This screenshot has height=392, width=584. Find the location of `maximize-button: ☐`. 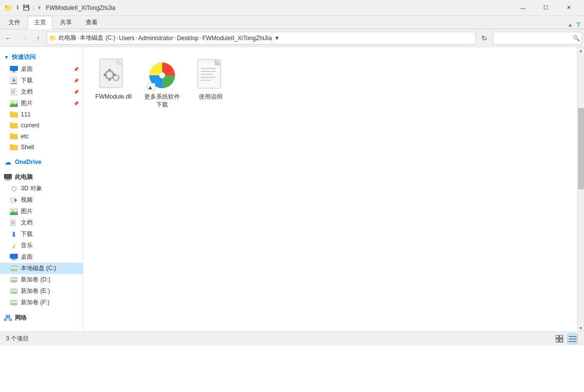

maximize-button: ☐ is located at coordinates (546, 8).